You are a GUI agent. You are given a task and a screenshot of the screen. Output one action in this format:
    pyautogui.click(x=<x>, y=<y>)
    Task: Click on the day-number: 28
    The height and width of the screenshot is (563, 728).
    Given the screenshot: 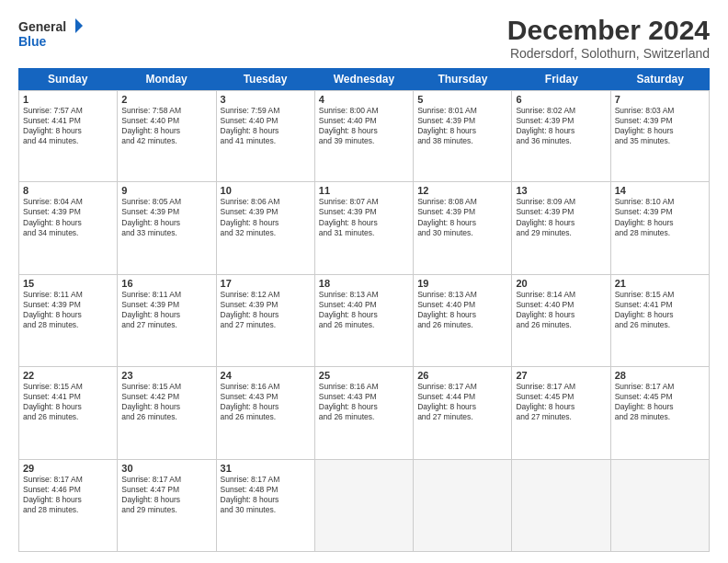 What is the action you would take?
    pyautogui.click(x=660, y=375)
    